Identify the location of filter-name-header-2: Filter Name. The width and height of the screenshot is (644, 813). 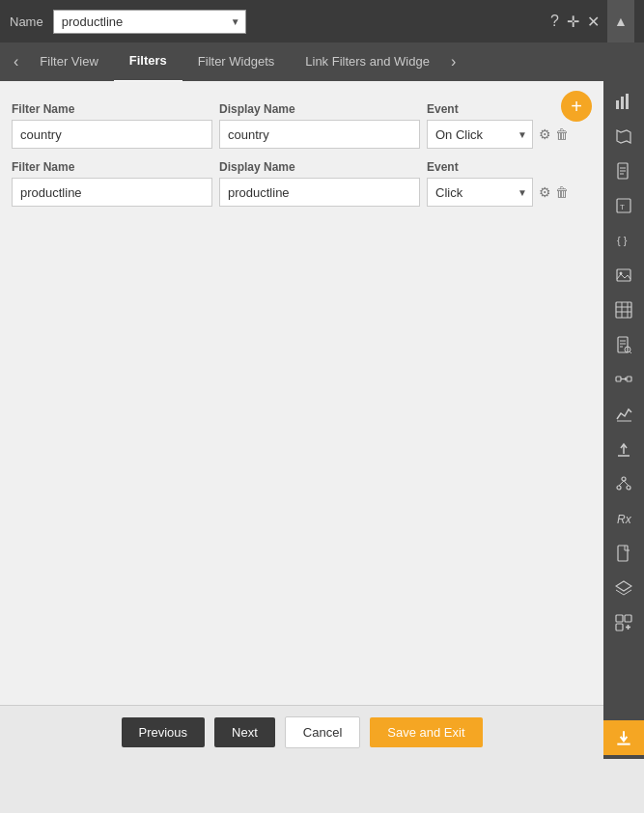
(116, 167).